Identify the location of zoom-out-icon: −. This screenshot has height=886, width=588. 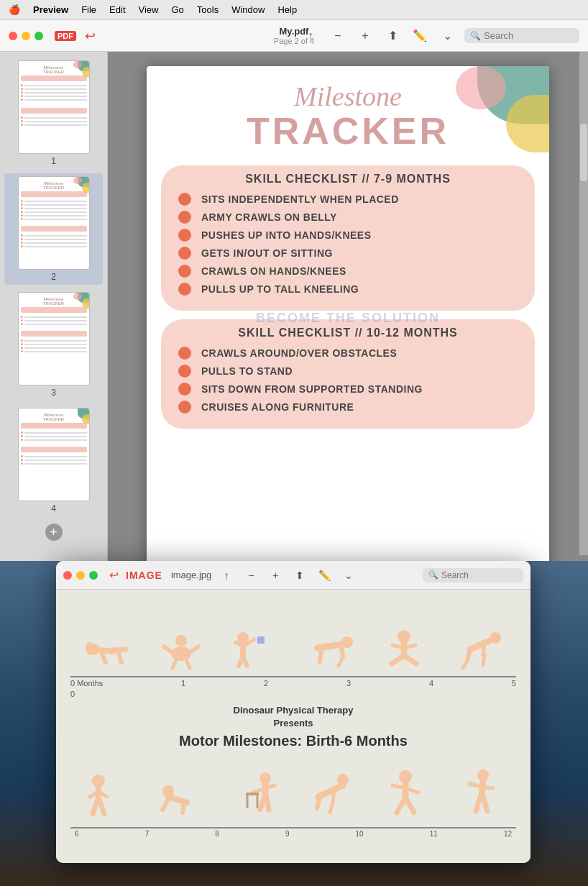
(338, 36).